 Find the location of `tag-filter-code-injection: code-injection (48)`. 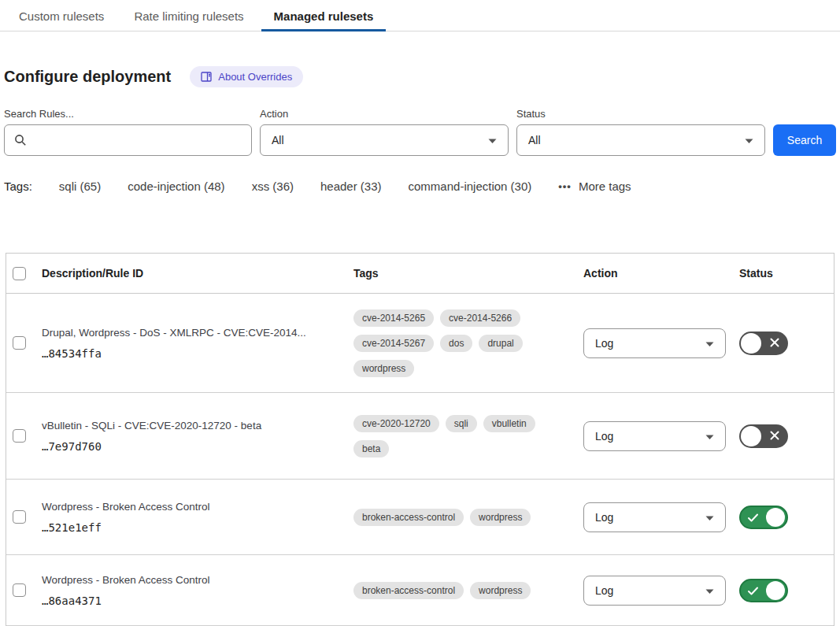

tag-filter-code-injection: code-injection (48) is located at coordinates (176, 186).